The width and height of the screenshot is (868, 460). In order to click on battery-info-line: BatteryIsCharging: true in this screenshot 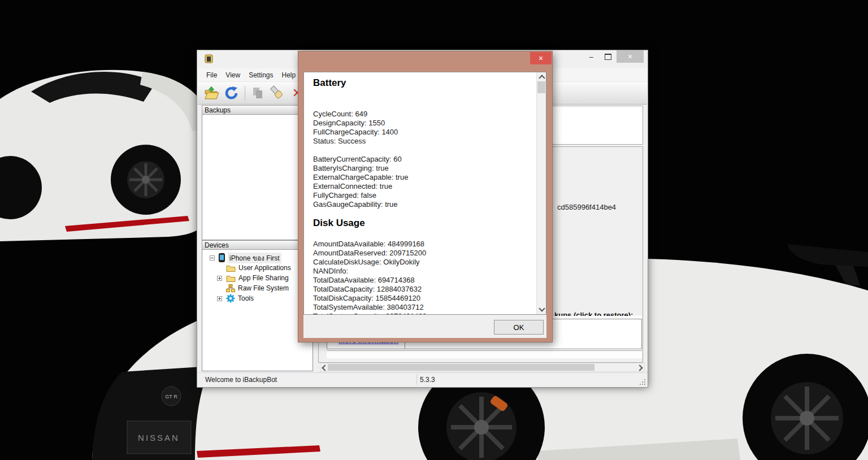, I will do `click(425, 168)`.